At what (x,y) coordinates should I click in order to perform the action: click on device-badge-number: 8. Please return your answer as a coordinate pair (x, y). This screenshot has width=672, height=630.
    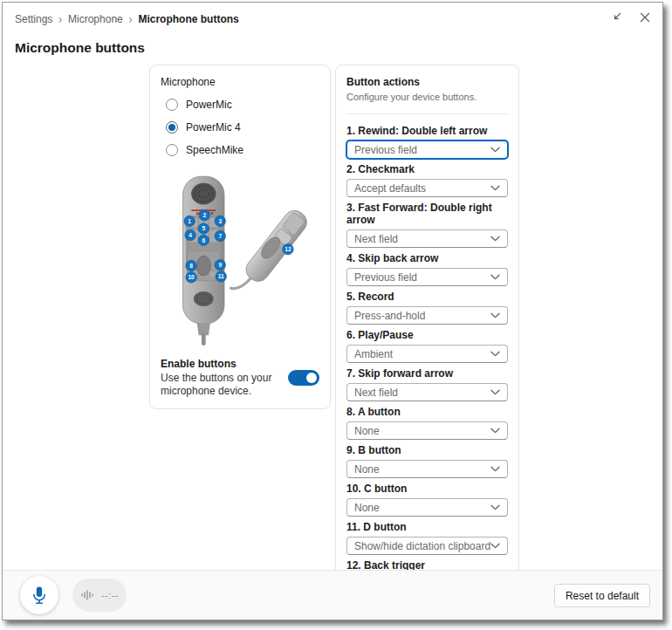
    Looking at the image, I should click on (191, 265).